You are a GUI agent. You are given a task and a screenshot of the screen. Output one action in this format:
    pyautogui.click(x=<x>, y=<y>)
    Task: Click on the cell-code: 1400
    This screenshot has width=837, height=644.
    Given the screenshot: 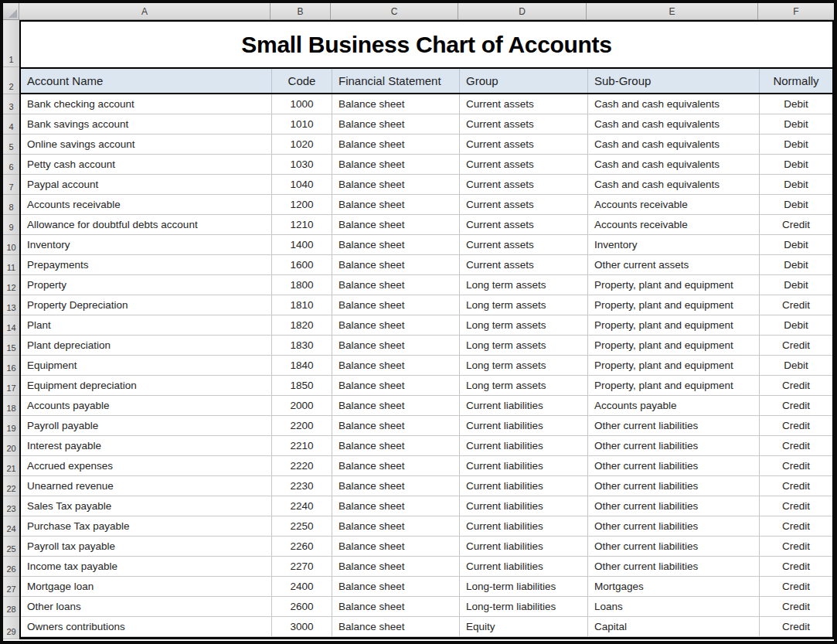 What is the action you would take?
    pyautogui.click(x=302, y=245)
    